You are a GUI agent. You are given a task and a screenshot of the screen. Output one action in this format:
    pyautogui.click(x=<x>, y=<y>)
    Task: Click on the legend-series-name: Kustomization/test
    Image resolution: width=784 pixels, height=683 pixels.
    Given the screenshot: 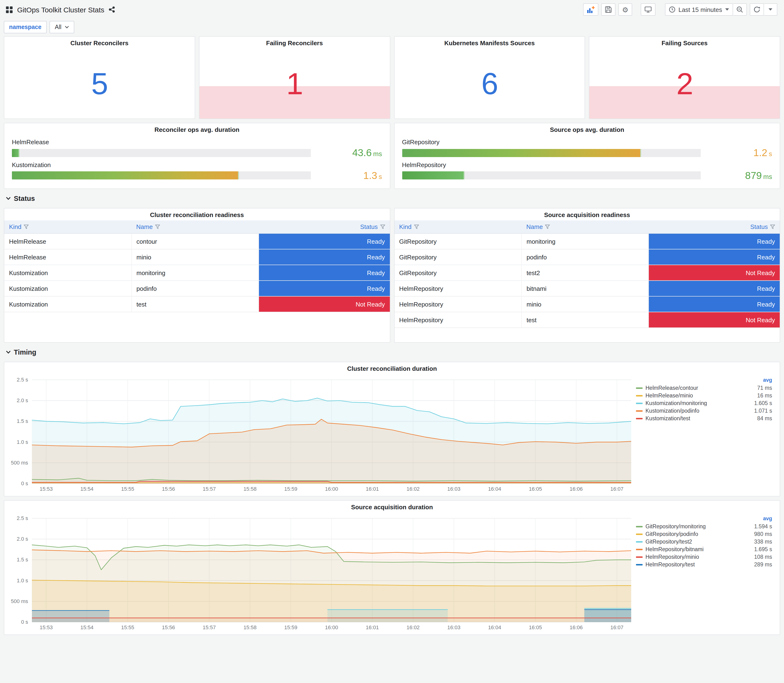 What is the action you would take?
    pyautogui.click(x=700, y=418)
    